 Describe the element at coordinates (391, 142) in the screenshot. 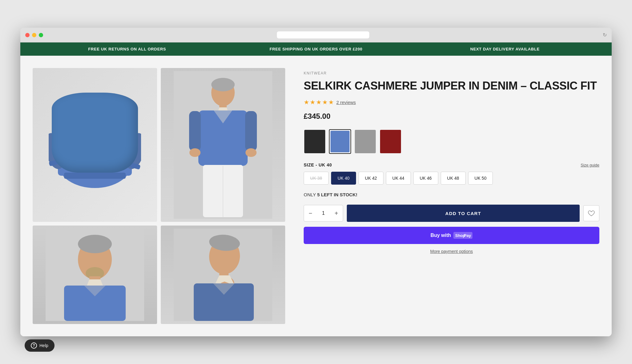

I see `swatch-red` at that location.